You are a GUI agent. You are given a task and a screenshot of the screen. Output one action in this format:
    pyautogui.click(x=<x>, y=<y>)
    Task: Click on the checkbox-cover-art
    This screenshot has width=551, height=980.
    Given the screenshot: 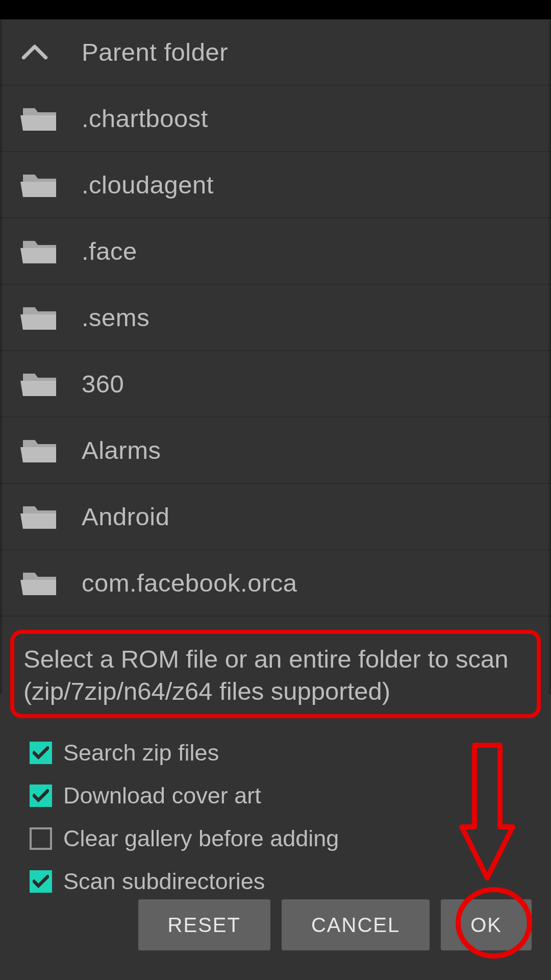 What is the action you would take?
    pyautogui.click(x=41, y=796)
    